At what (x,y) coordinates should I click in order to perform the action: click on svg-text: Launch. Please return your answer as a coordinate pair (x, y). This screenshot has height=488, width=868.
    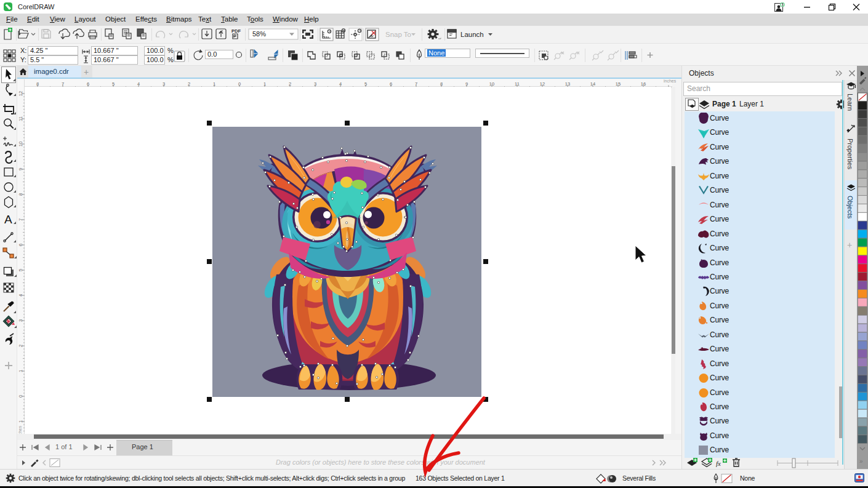
    Looking at the image, I should click on (472, 34).